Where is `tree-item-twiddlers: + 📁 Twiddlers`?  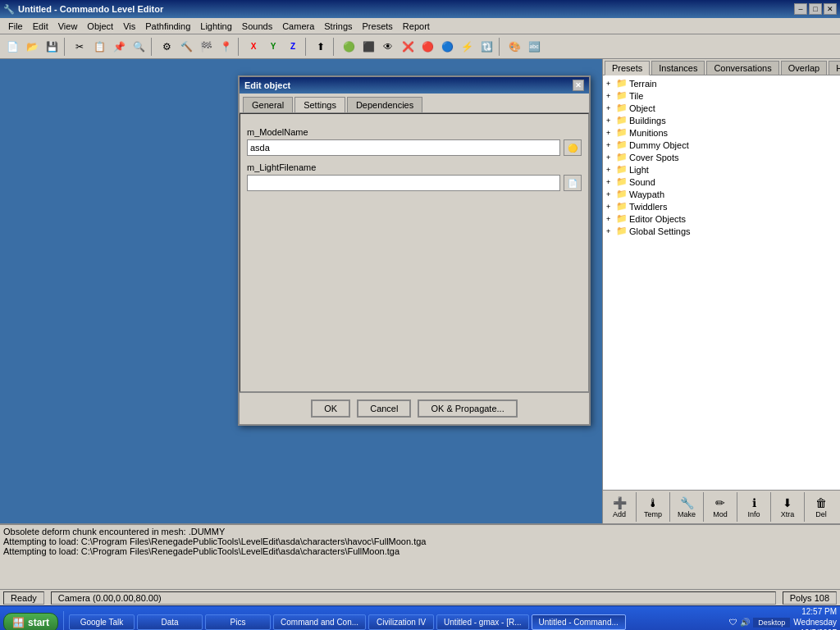 tree-item-twiddlers: + 📁 Twiddlers is located at coordinates (722, 207).